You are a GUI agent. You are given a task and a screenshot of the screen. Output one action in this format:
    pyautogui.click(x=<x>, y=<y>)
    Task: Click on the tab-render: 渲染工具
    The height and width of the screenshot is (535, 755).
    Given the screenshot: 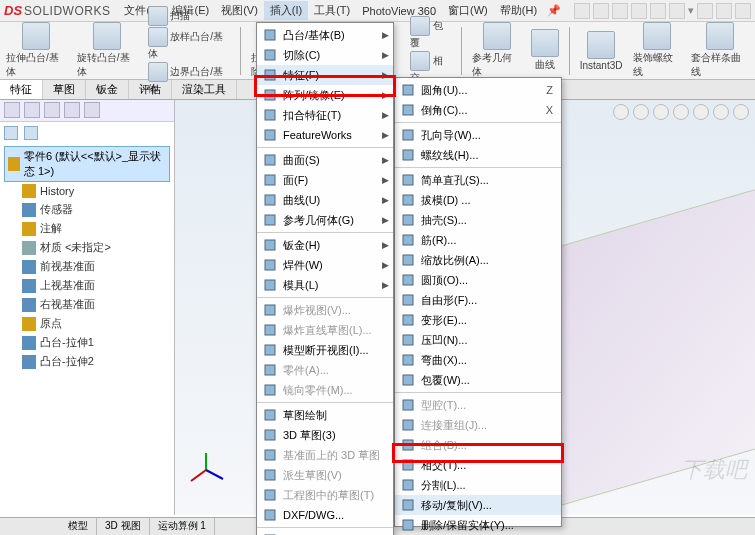 What is the action you would take?
    pyautogui.click(x=204, y=90)
    